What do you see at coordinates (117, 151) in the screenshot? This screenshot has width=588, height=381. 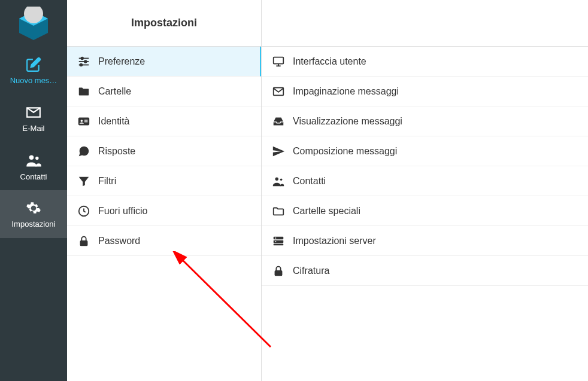 I see `item-label: Risposte` at bounding box center [117, 151].